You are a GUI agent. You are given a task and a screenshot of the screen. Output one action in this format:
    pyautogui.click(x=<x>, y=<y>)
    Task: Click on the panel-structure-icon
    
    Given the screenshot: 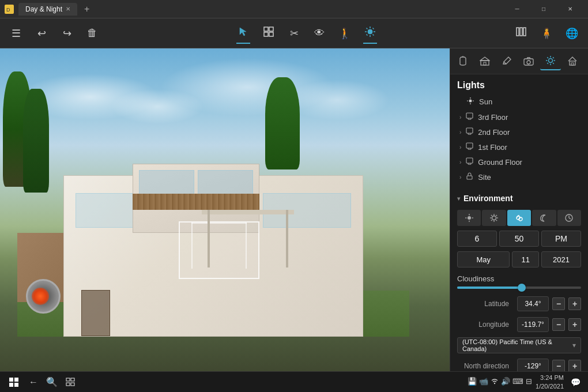 What is the action you would take?
    pyautogui.click(x=485, y=61)
    